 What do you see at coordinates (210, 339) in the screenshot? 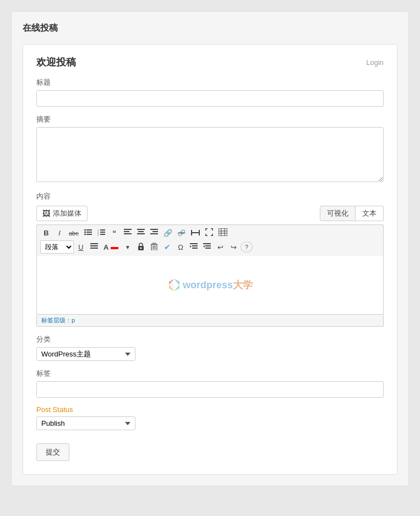
I see `category-label: 分类` at bounding box center [210, 339].